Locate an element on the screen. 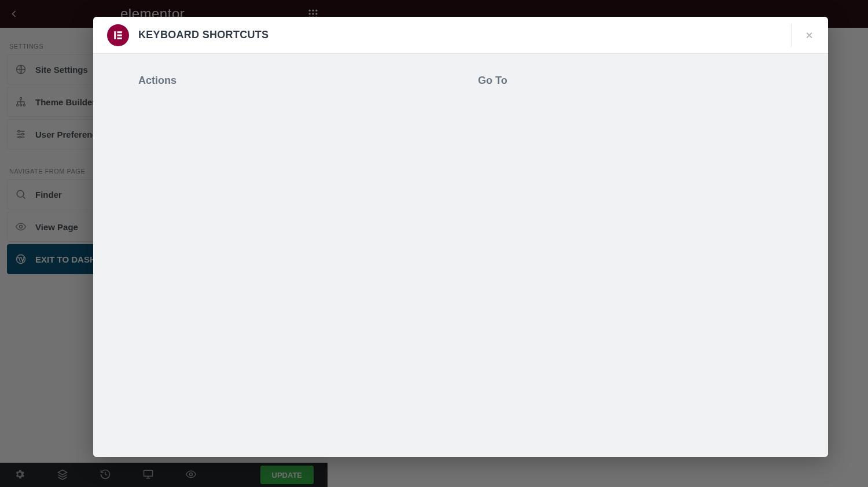 The width and height of the screenshot is (868, 487). modal-header: KEYBOARD SHORTCUTS is located at coordinates (461, 35).